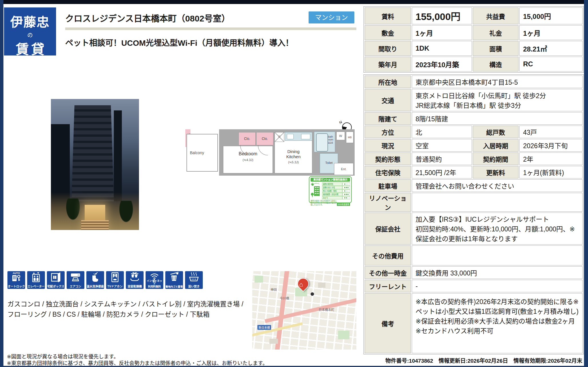  Describe the element at coordinates (474, 159) in the screenshot. I see `detail-row: 契約形態普通契約契約期間2年` at that location.